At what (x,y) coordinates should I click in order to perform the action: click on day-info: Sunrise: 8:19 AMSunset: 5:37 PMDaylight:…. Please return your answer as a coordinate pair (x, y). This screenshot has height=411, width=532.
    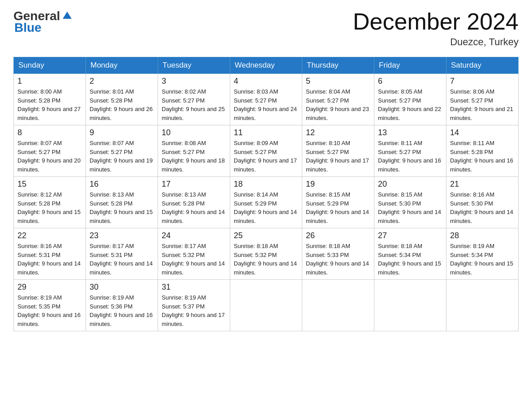
    Looking at the image, I should click on (194, 311).